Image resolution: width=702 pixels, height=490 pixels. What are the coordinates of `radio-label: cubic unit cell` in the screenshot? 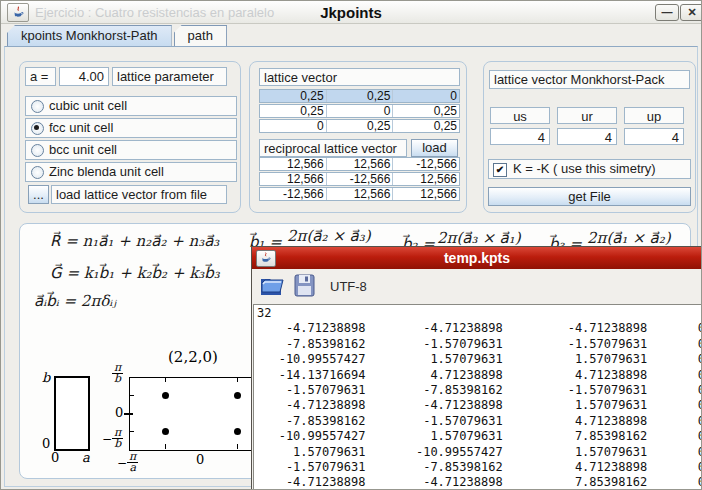 It's located at (88, 106).